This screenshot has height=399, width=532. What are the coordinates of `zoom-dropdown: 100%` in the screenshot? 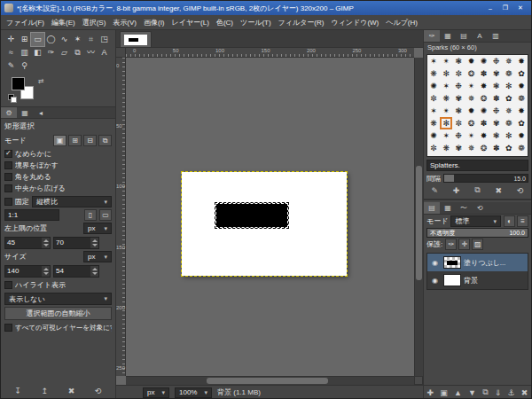 It's located at (193, 393).